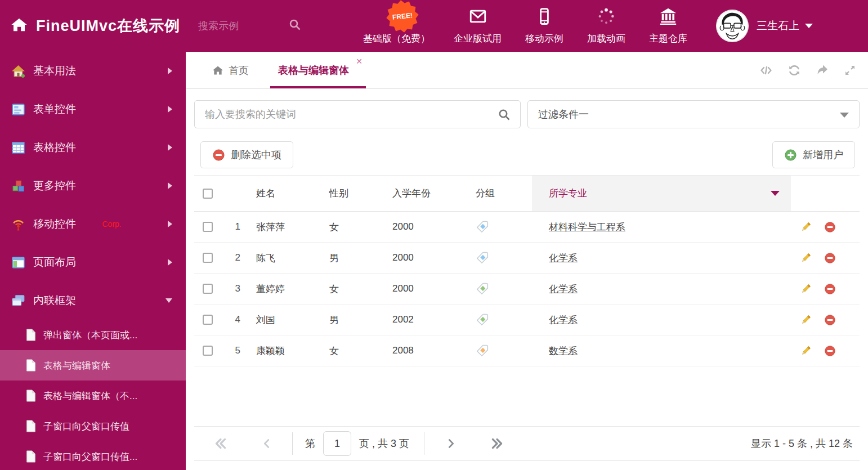  I want to click on sidebar-item-basic-usage: 基本用法, so click(93, 71).